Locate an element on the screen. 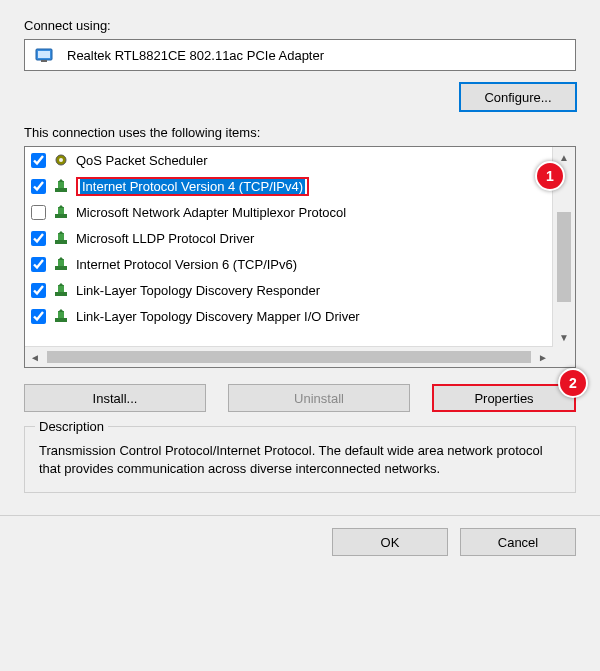  cancel-button: Cancel is located at coordinates (518, 542).